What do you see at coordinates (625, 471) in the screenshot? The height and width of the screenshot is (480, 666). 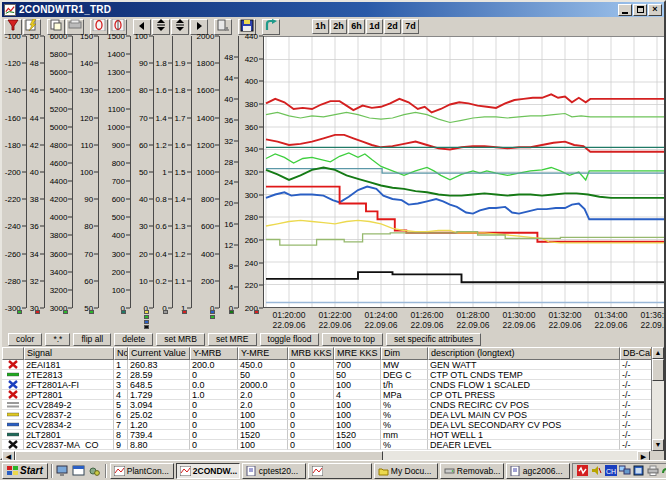 I see `network-icon` at bounding box center [625, 471].